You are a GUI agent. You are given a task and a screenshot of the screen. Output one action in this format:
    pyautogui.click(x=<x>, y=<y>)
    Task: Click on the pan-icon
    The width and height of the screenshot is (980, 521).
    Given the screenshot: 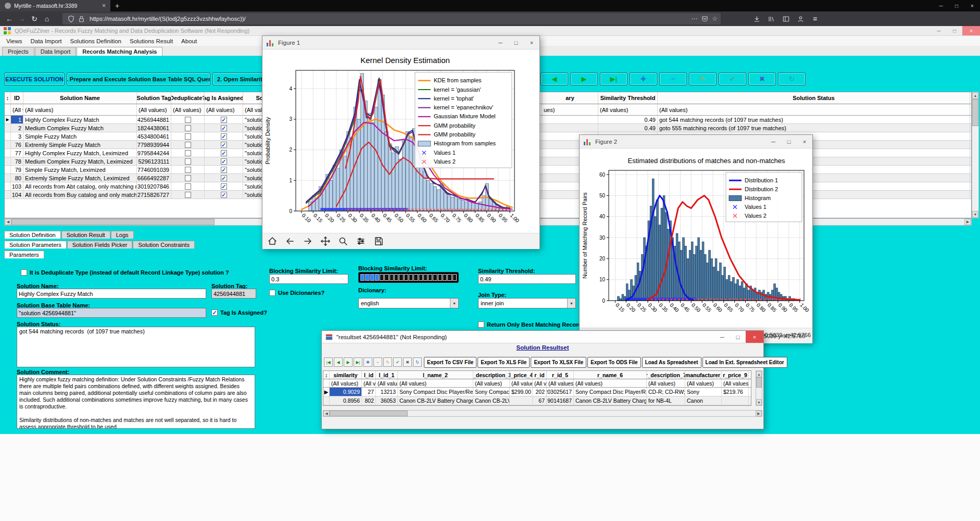 What is the action you would take?
    pyautogui.click(x=325, y=241)
    